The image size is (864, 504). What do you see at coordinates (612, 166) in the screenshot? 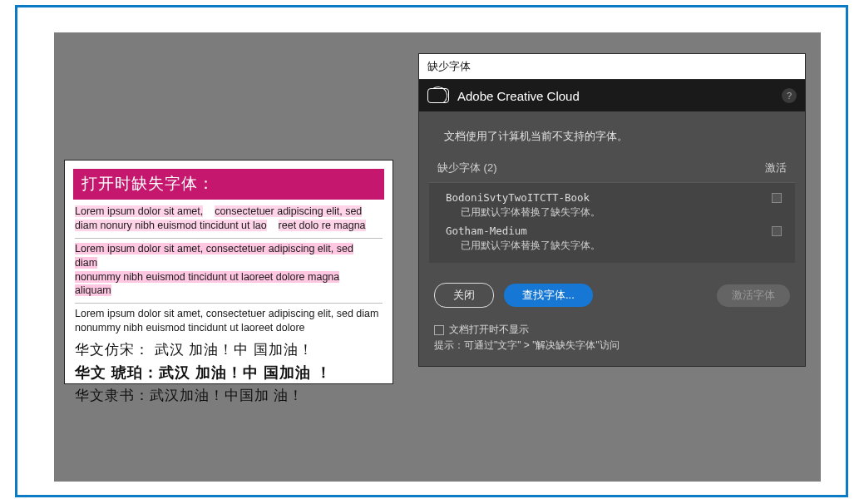
I see `font-list-header: 缺少字体 (2) 激活` at bounding box center [612, 166].